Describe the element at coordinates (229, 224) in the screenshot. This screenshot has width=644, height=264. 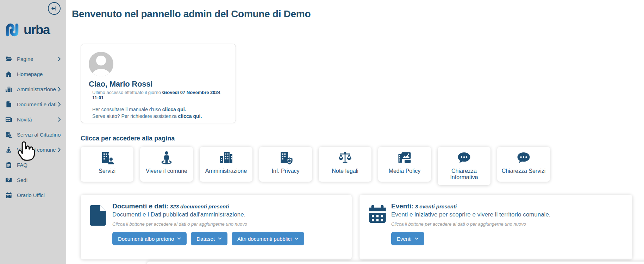
I see `documenti-hint: Clicca il bottone per accedere ai dati o…` at that location.